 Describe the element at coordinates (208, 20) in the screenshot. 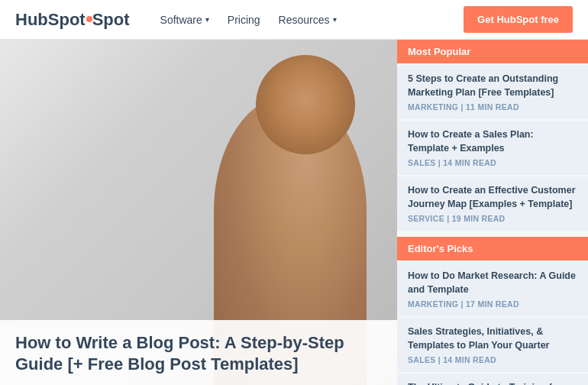

I see `chevron-down-icon: ▾` at that location.